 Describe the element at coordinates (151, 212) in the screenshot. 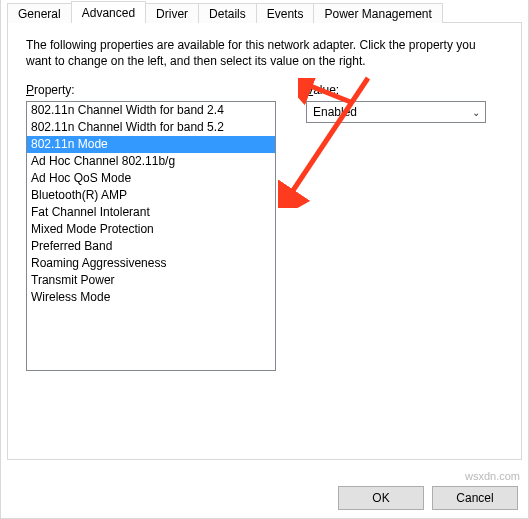

I see `property-item: Fat Channel Intolerant` at that location.